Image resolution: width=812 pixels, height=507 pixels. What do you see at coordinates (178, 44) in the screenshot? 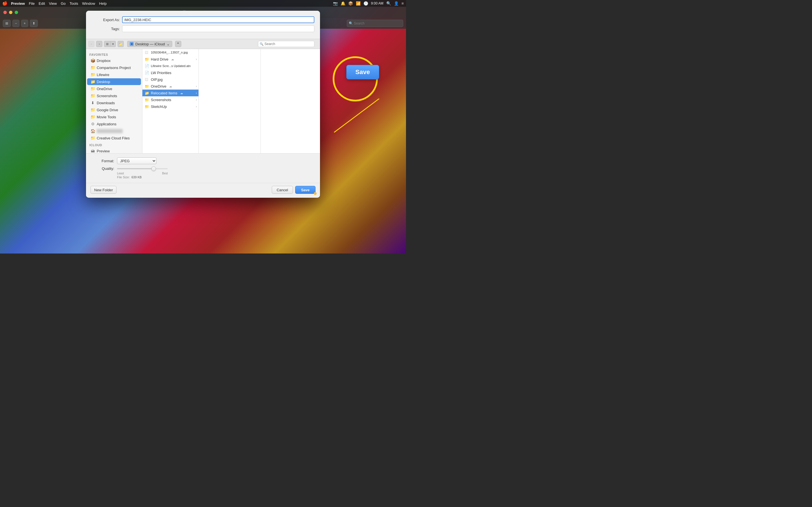
I see `expand-btn: ⌃` at bounding box center [178, 44].